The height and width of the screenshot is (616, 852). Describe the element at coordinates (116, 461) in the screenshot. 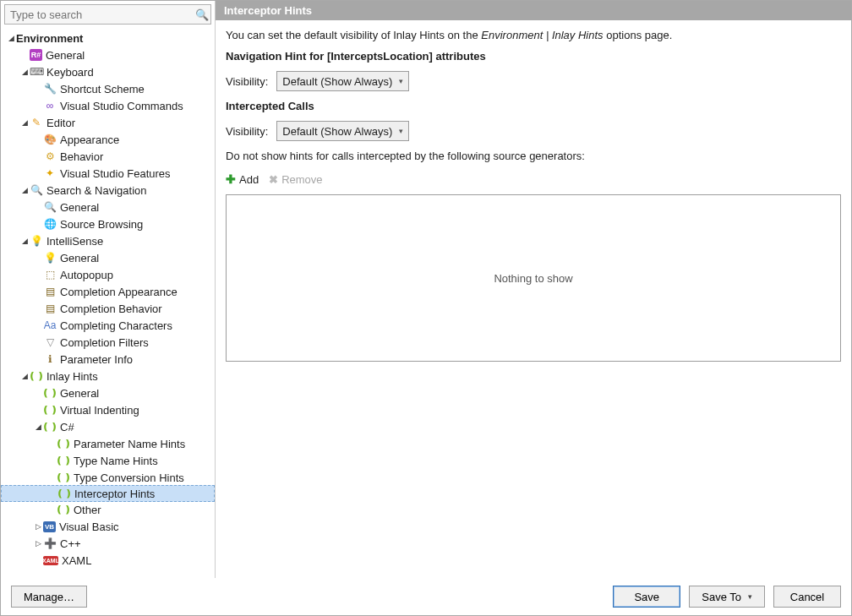

I see `tree-label: Type Name Hints` at that location.